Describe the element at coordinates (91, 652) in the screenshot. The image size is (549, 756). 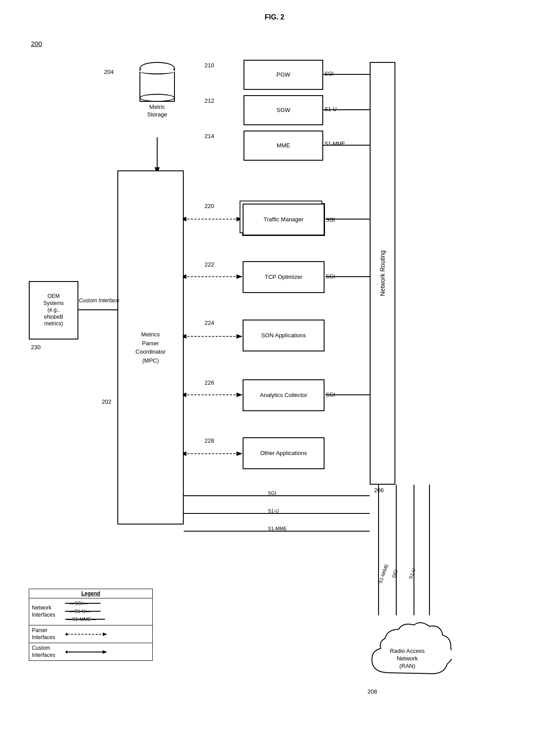
I see `legend-custom-interfaces: CustomInterfaces` at that location.